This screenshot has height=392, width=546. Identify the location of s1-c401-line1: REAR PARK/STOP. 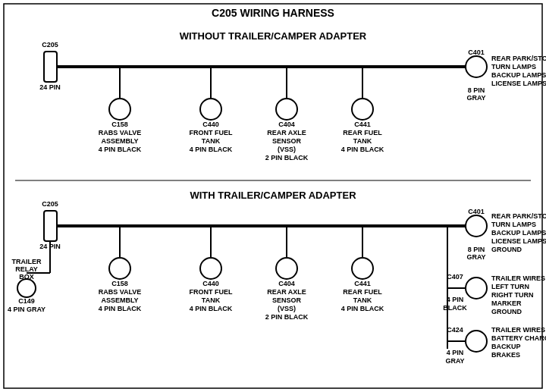
(519, 58).